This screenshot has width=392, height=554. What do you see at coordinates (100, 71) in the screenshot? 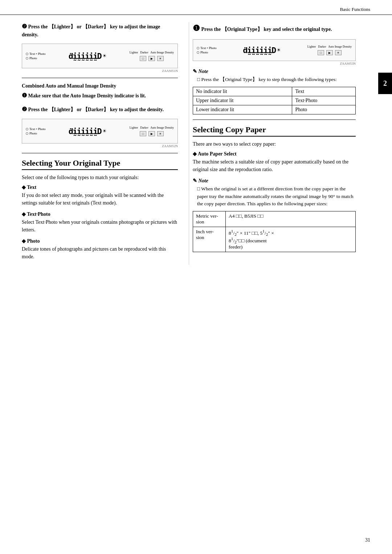
I see `image-code-1: ZAAS051N` at bounding box center [100, 71].